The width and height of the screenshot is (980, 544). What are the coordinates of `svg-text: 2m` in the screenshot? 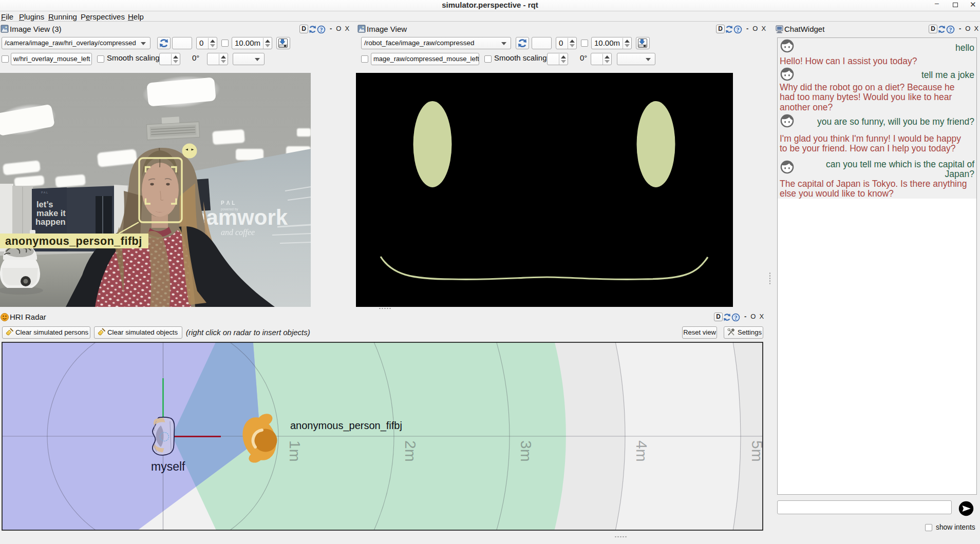 It's located at (411, 451).